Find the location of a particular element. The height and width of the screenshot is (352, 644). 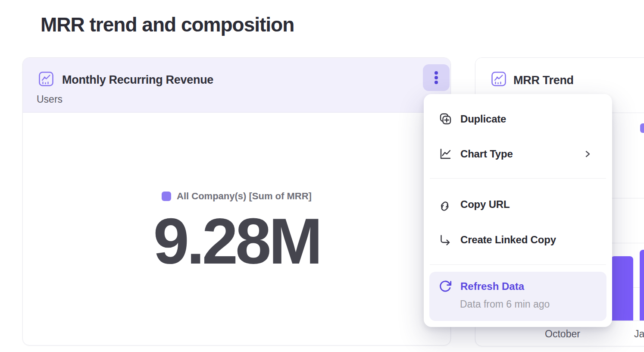

refresh-row: Refresh Data is located at coordinates (481, 286).